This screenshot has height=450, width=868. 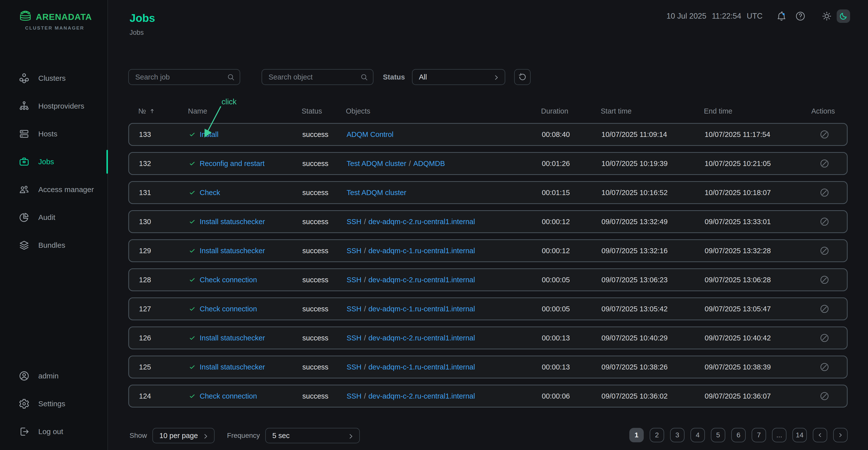 I want to click on page-button-4: 4, so click(x=698, y=435).